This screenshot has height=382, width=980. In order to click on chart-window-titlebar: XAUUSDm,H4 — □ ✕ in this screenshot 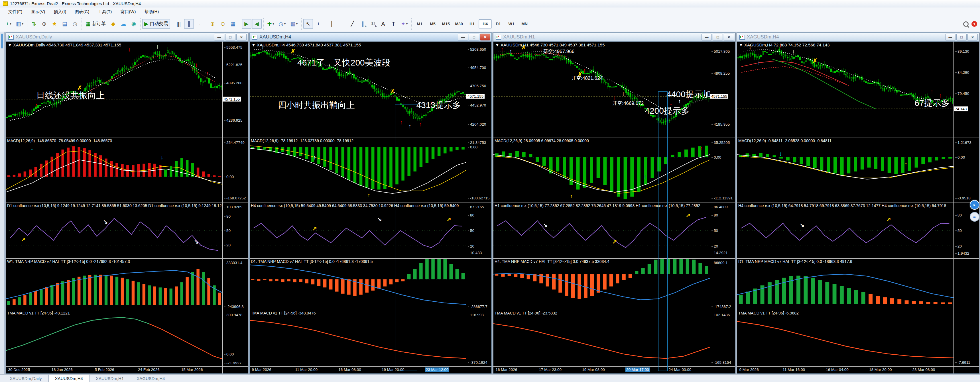, I will do `click(371, 37)`.